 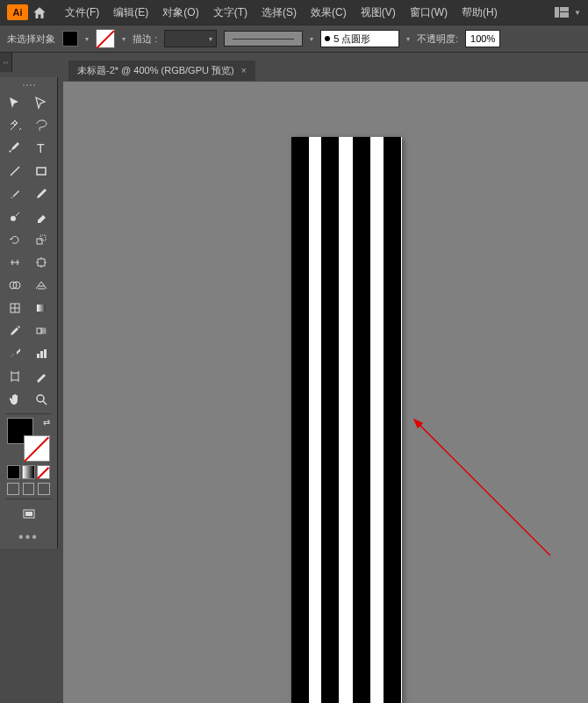 What do you see at coordinates (161, 70) in the screenshot?
I see `document-tab-bar: 未标题-2* @ 400% (RGB/GPU 预览) ×` at bounding box center [161, 70].